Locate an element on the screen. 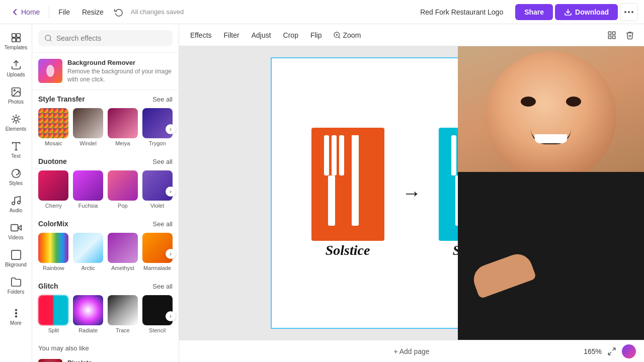 The width and height of the screenshot is (644, 362). pop-thumb is located at coordinates (123, 186).